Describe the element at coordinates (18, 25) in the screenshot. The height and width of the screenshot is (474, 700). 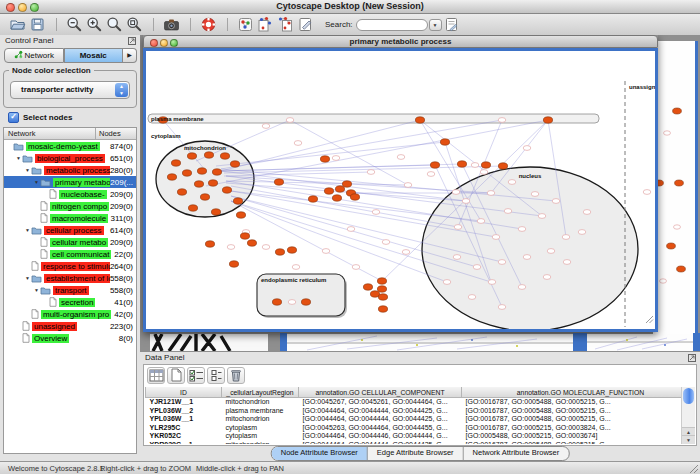
I see `open-button` at that location.